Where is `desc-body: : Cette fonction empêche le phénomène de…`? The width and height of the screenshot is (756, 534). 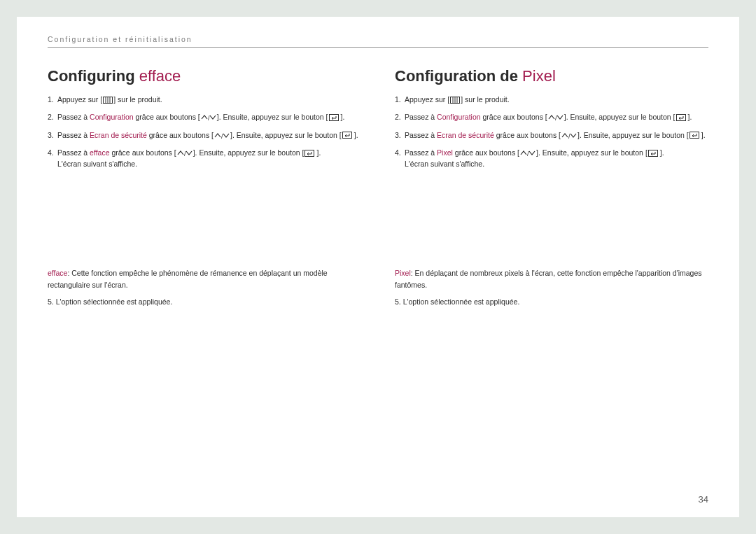 desc-body: : Cette fonction empêche le phénomène de… is located at coordinates (188, 279).